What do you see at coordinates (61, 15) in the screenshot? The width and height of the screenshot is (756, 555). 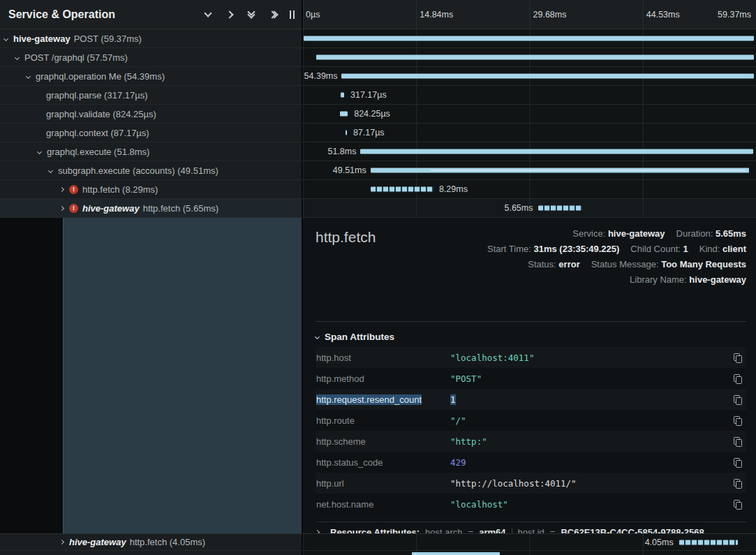 I see `panel-title: Service & Operation` at bounding box center [61, 15].